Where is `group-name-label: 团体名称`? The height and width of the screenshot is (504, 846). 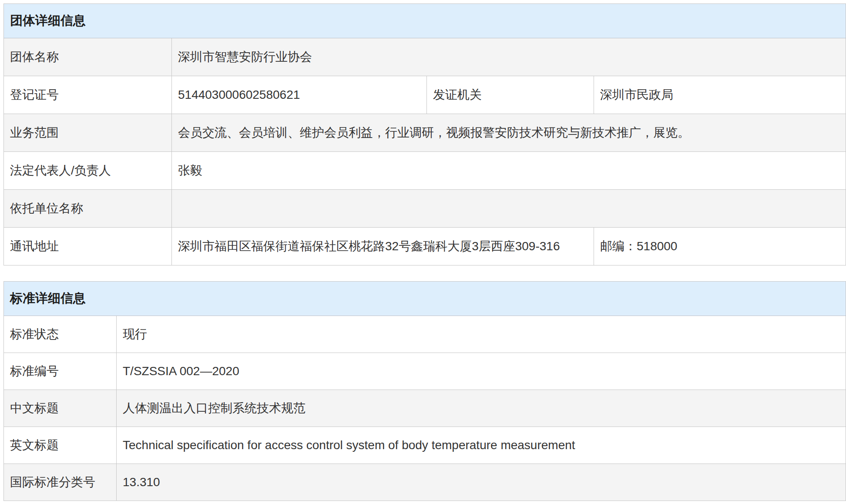
group-name-label: 团体名称 is located at coordinates (88, 57).